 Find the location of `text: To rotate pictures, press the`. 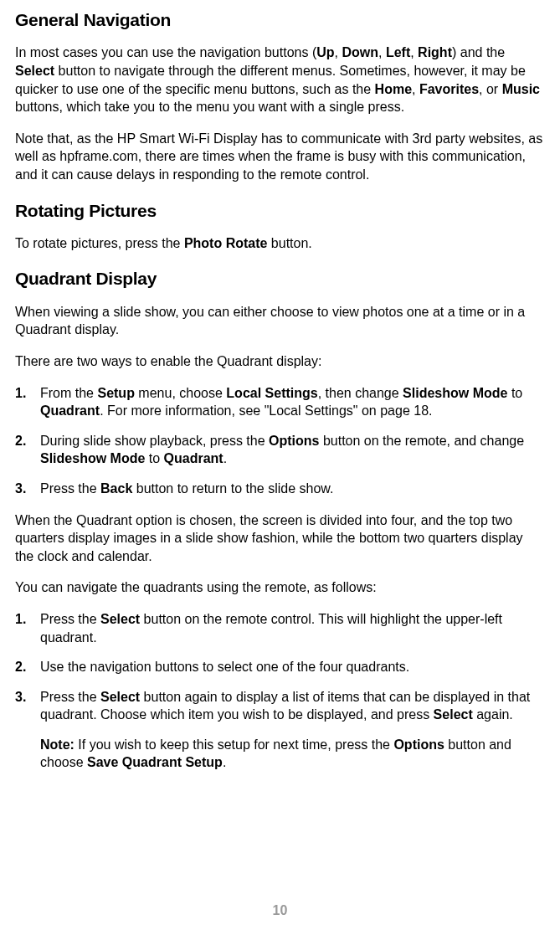

text: To rotate pictures, press the is located at coordinates (100, 243).